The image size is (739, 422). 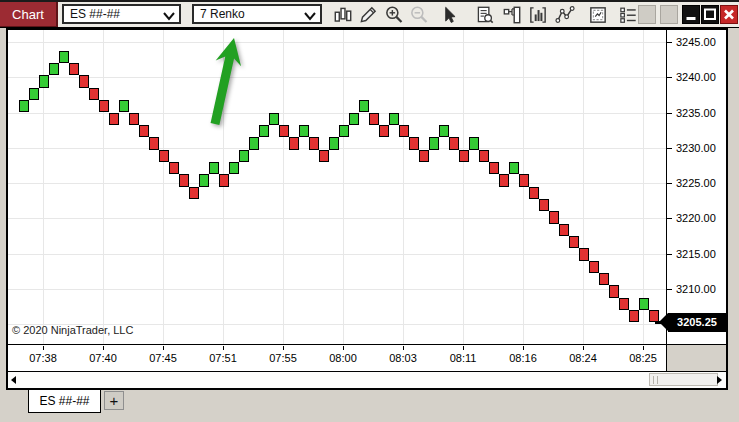 What do you see at coordinates (95, 14) in the screenshot?
I see `instrument-dropdown-value: ES ##-##` at bounding box center [95, 14].